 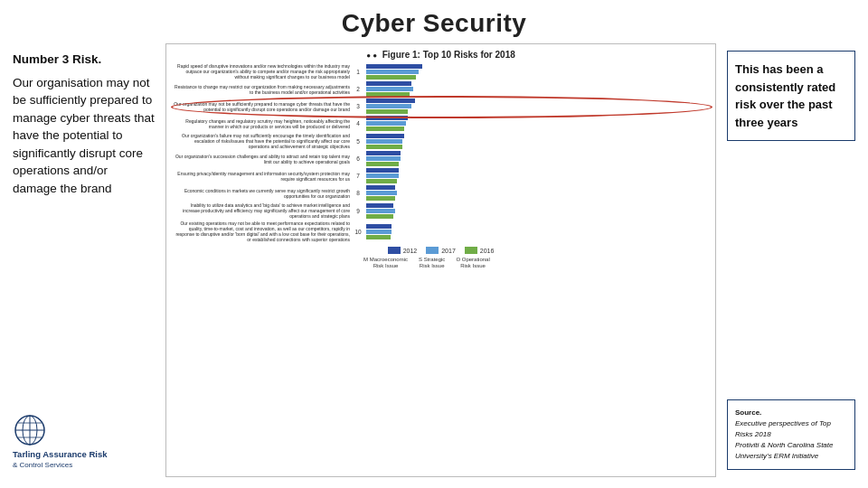 I want to click on row-number: 7, so click(x=358, y=175).